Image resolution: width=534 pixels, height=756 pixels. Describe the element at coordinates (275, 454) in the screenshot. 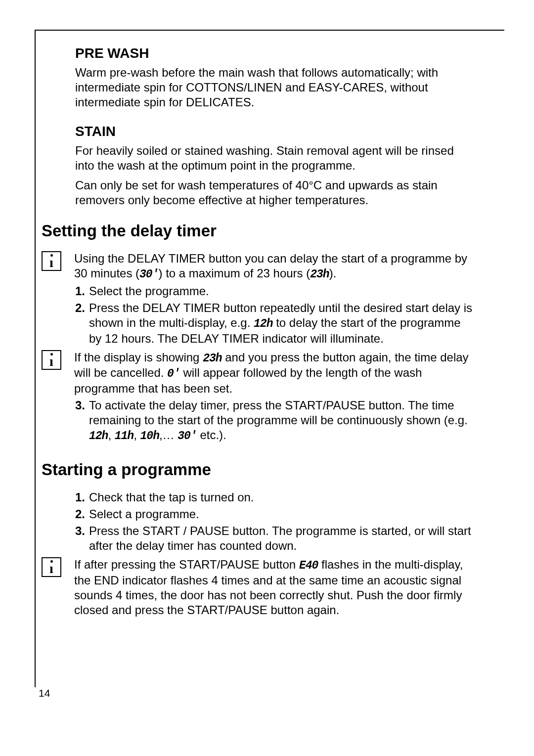

I see `spacer` at that location.